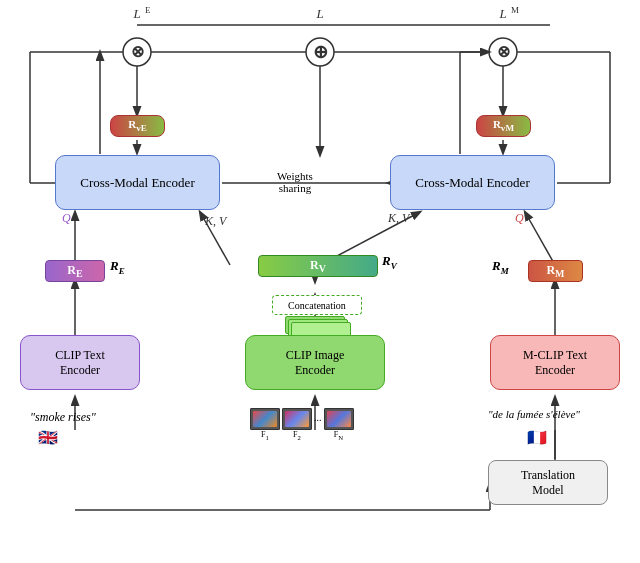 This screenshot has width=640, height=563. I want to click on clip-image-label: CLIP ImageEncoder, so click(316, 363).